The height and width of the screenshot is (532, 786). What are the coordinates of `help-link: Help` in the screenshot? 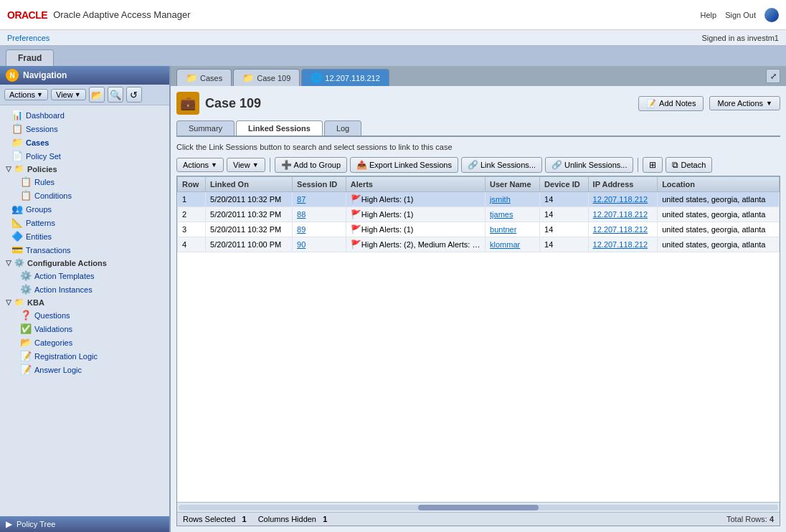 It's located at (709, 15).